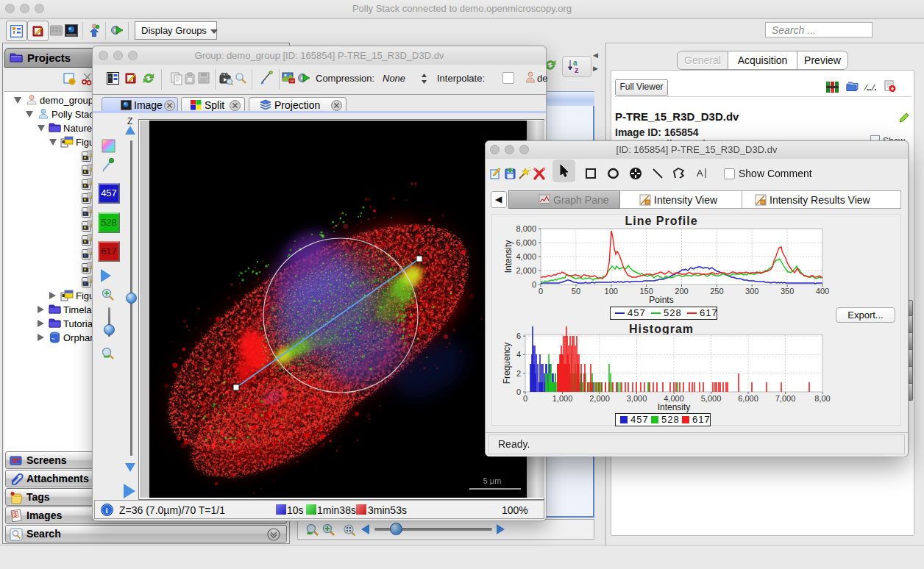 The image size is (924, 569). Describe the element at coordinates (576, 291) in the screenshot. I see `svg-text: 50` at that location.